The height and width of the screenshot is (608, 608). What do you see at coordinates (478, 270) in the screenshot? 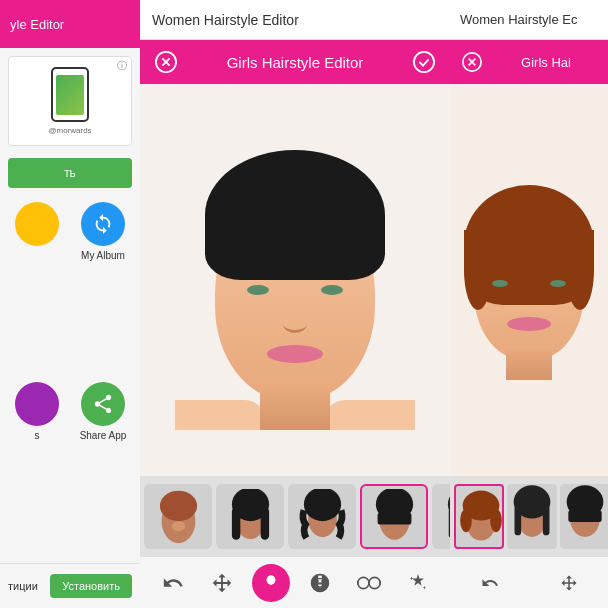
I see `hair2-side-left` at bounding box center [478, 270].